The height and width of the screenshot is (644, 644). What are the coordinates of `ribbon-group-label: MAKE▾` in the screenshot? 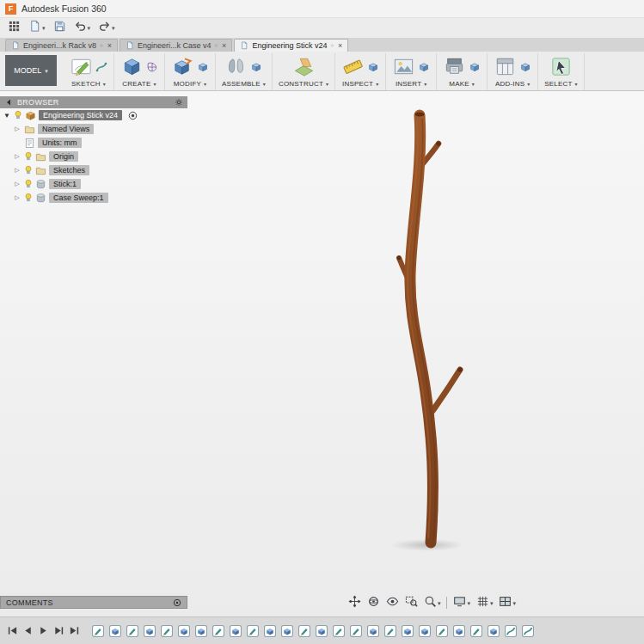 It's located at (462, 84).